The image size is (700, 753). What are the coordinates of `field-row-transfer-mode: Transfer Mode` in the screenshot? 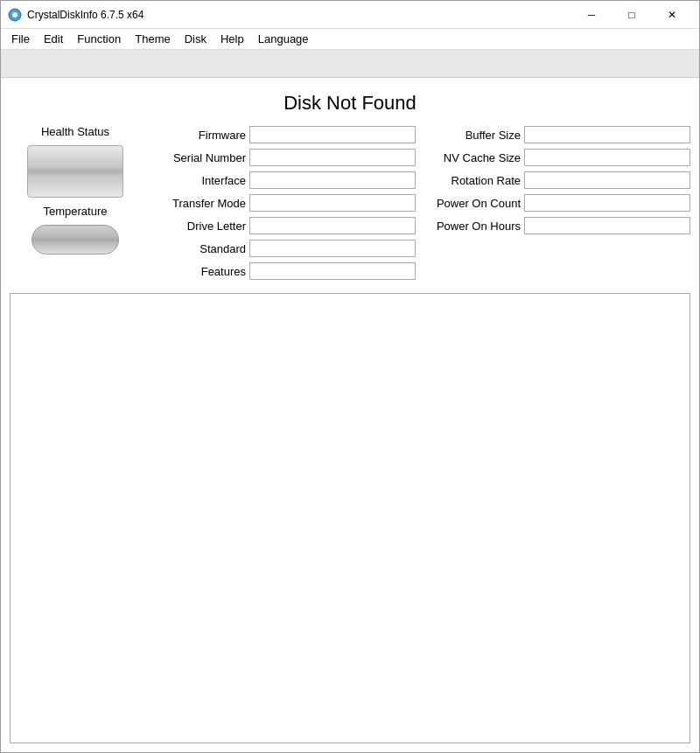 It's located at (283, 203).